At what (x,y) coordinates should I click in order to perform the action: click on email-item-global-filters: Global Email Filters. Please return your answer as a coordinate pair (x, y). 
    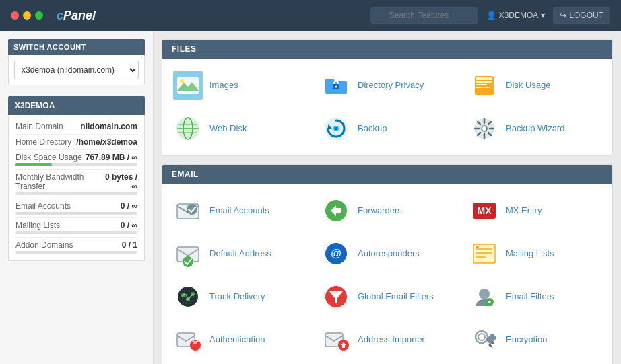
    Looking at the image, I should click on (387, 297).